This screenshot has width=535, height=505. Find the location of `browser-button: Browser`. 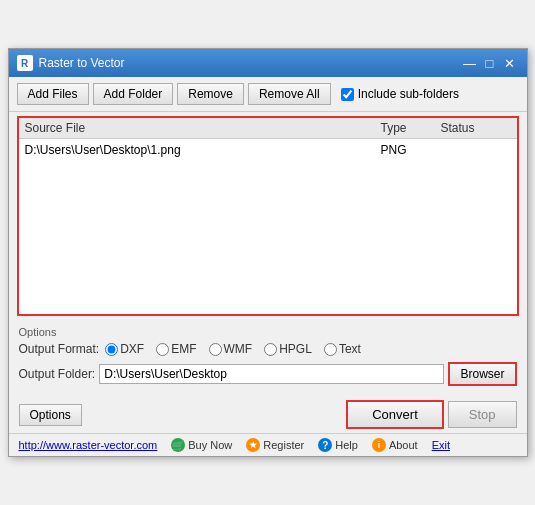

browser-button: Browser is located at coordinates (482, 374).